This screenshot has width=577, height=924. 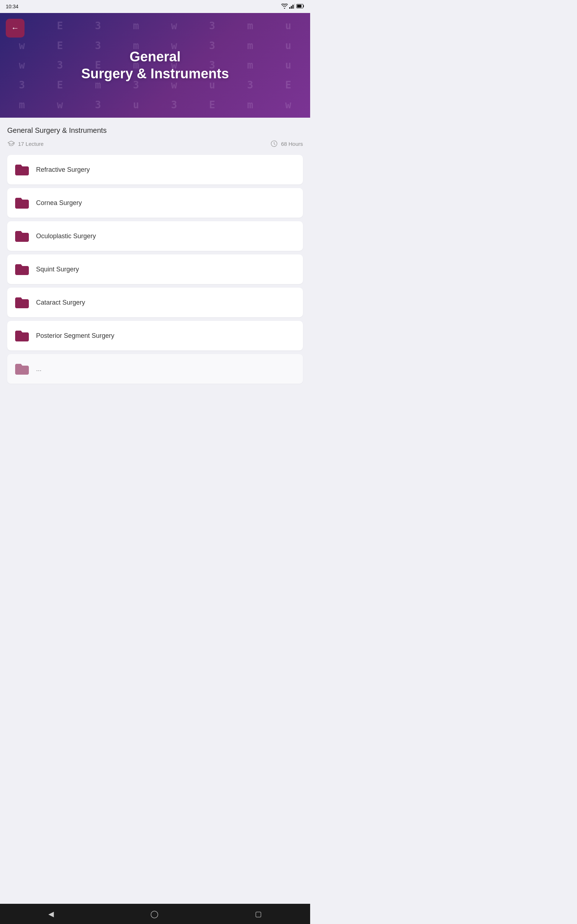 What do you see at coordinates (15, 28) in the screenshot?
I see `back-arrow-icon: ←` at bounding box center [15, 28].